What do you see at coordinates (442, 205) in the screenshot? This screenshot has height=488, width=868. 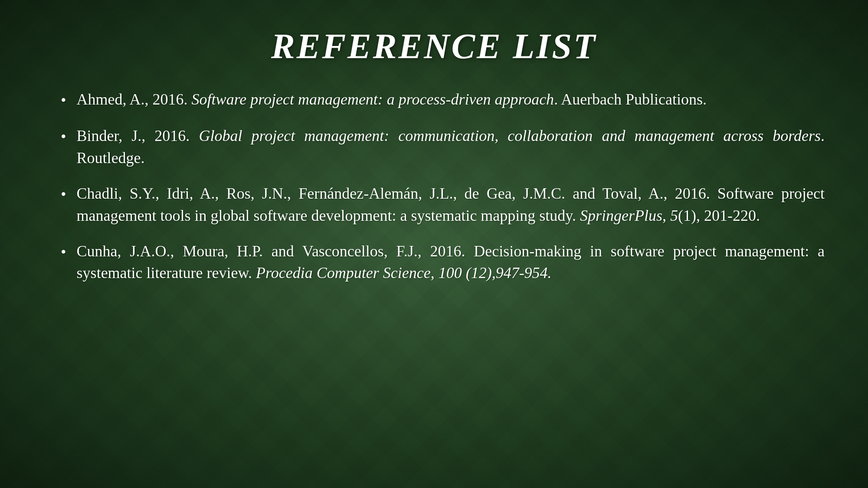 I see `list-item: • Chadli, S.Y., Idri, A., Ros, J.N., Fer…` at bounding box center [442, 205].